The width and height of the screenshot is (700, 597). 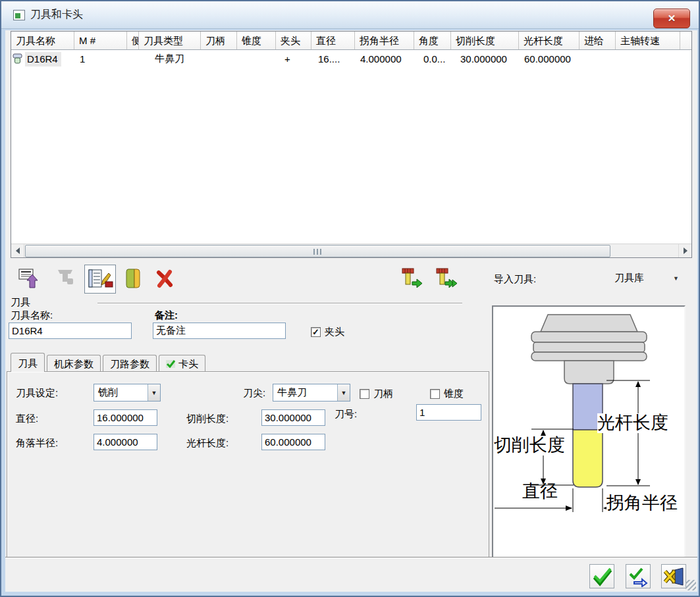 What do you see at coordinates (27, 419) in the screenshot?
I see `diameter-label: 直径:` at bounding box center [27, 419].